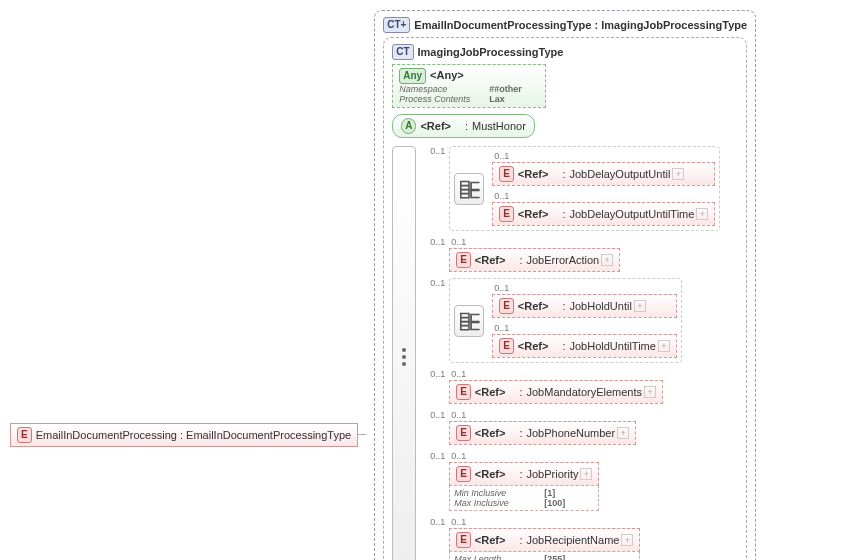  I want to click on attribute-musthonor: A <Ref> : MustHonor, so click(464, 126).